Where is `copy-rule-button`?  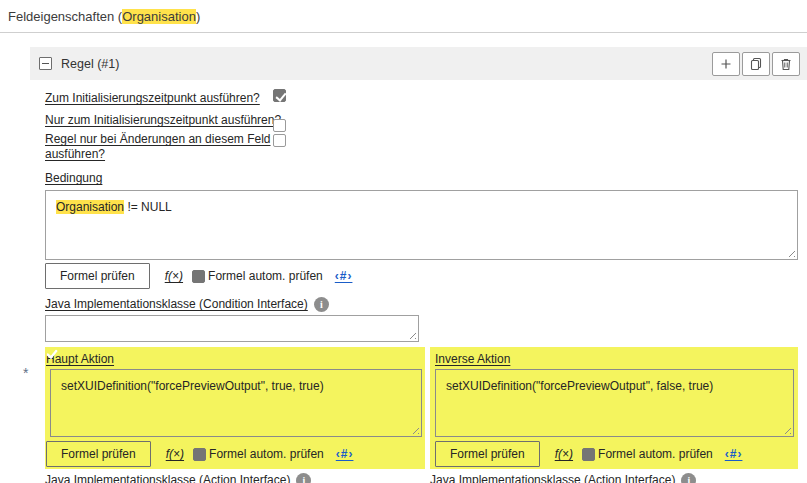
copy-rule-button is located at coordinates (756, 64).